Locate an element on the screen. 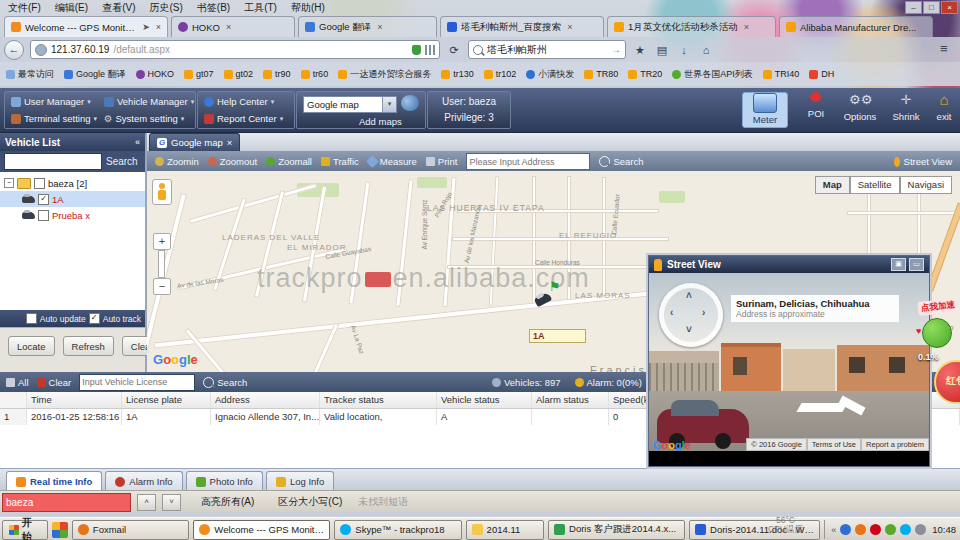 The height and width of the screenshot is (540, 960). poi-button: POI is located at coordinates (816, 106).